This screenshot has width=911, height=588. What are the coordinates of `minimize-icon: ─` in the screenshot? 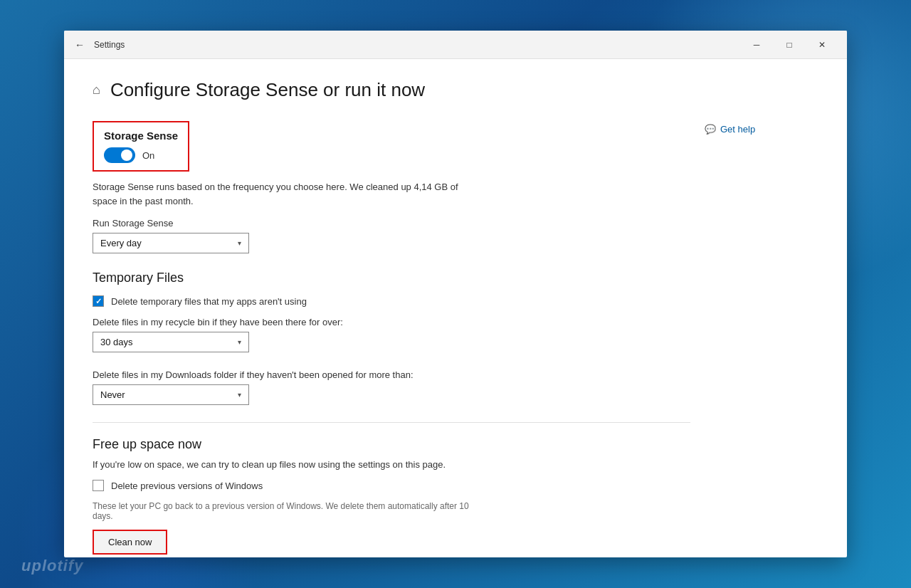 It's located at (757, 45).